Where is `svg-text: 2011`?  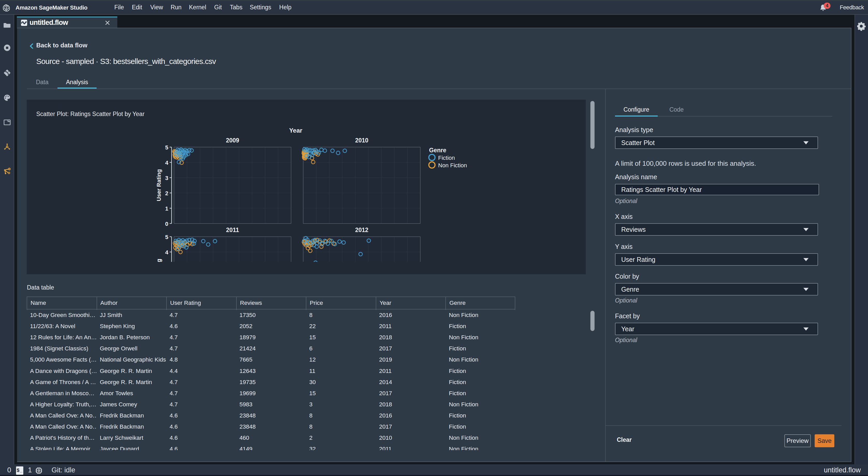
svg-text: 2011 is located at coordinates (232, 230).